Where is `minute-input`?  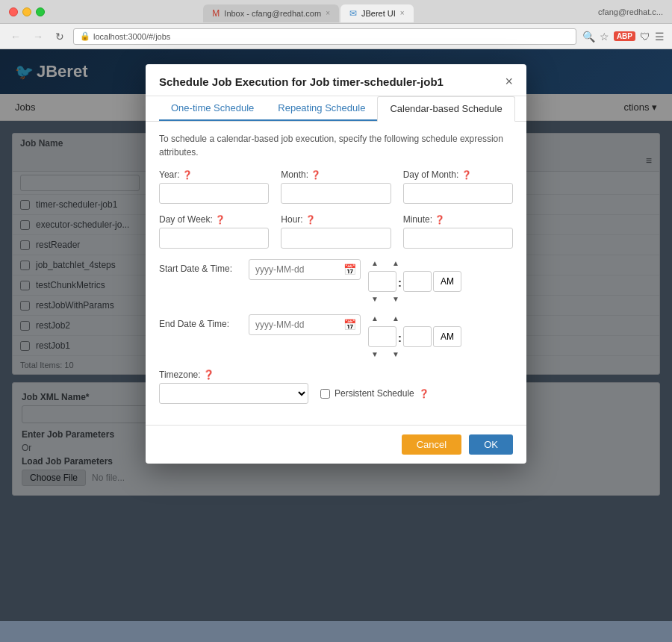 minute-input is located at coordinates (458, 238).